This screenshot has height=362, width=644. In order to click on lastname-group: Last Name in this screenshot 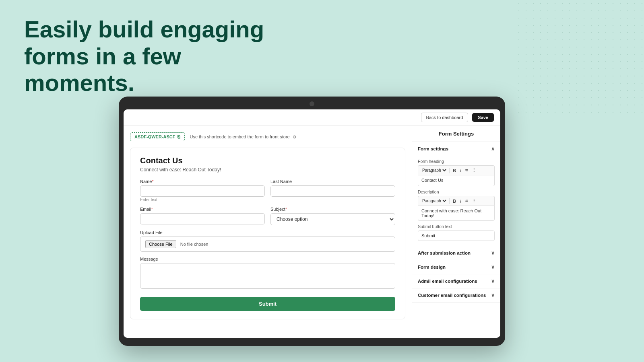, I will do `click(333, 191)`.